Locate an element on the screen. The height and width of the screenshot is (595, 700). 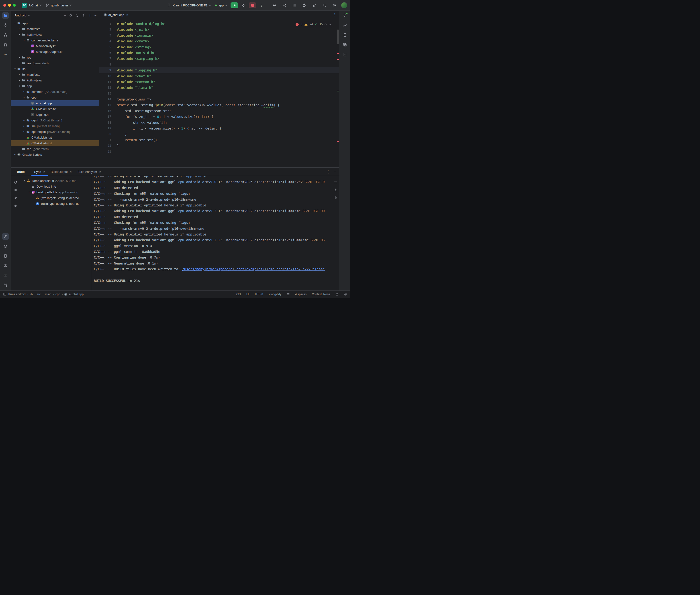
build-panel-options-button: ⋮ is located at coordinates (329, 172).